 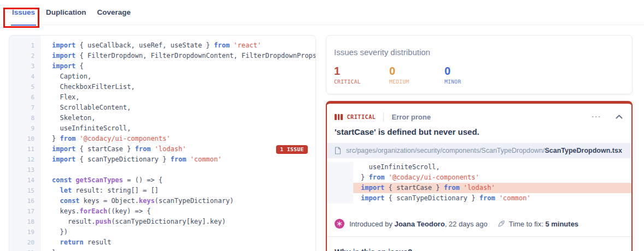 What do you see at coordinates (178, 212) in the screenshot?
I see `line-code: keys.forEach((key) => {` at bounding box center [178, 212].